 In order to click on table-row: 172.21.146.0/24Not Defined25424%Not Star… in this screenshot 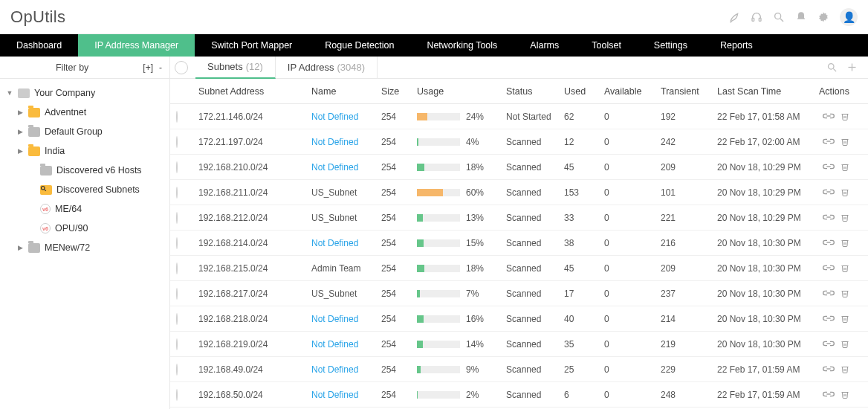, I will do `click(519, 117)`.